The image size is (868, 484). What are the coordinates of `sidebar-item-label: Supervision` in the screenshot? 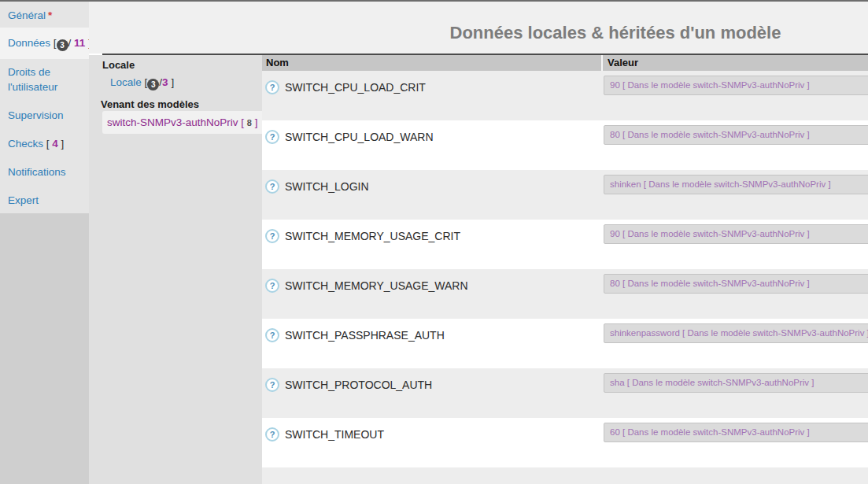 It's located at (36, 115).